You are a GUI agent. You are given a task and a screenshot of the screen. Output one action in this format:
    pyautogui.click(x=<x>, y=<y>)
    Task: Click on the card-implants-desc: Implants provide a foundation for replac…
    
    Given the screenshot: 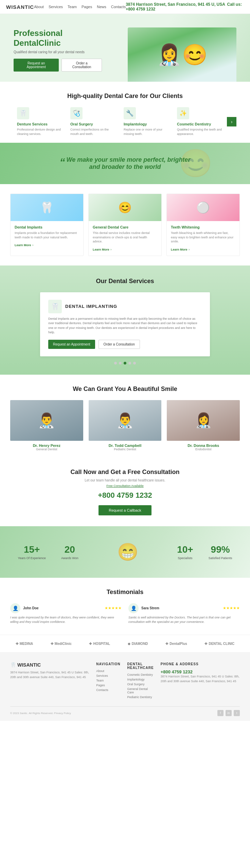 What is the action you would take?
    pyautogui.click(x=47, y=235)
    